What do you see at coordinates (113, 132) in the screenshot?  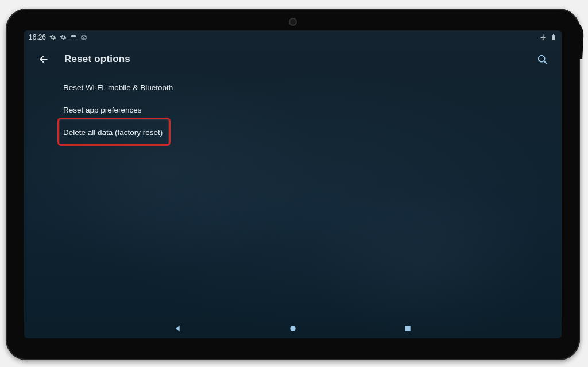 I see `factory-reset-option: Delete all data (factory reset)` at bounding box center [113, 132].